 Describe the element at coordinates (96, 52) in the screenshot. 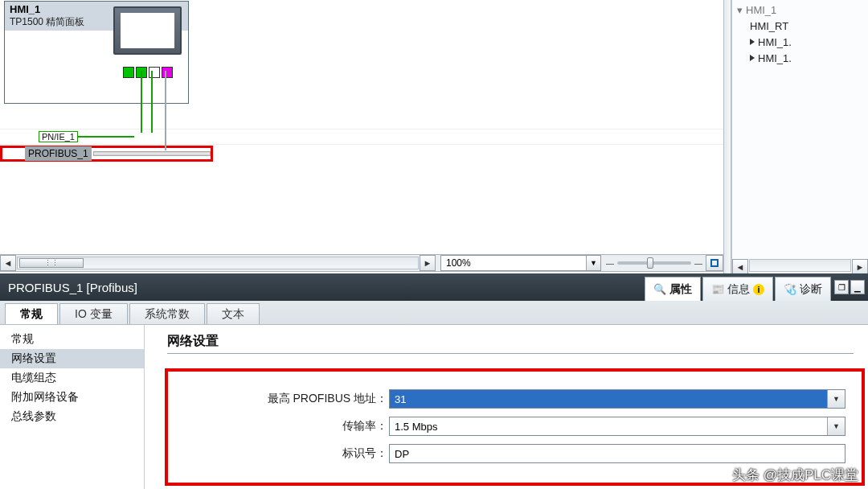

I see `device-hmi: HMI_1 TP1500 精简面板` at that location.